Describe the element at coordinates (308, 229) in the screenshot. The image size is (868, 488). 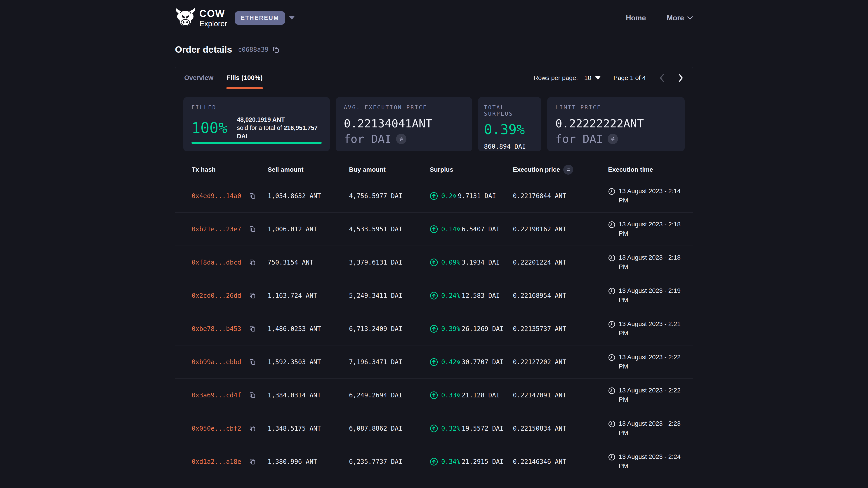
I see `sell-amount-cell: 1,006.012 ANT` at that location.